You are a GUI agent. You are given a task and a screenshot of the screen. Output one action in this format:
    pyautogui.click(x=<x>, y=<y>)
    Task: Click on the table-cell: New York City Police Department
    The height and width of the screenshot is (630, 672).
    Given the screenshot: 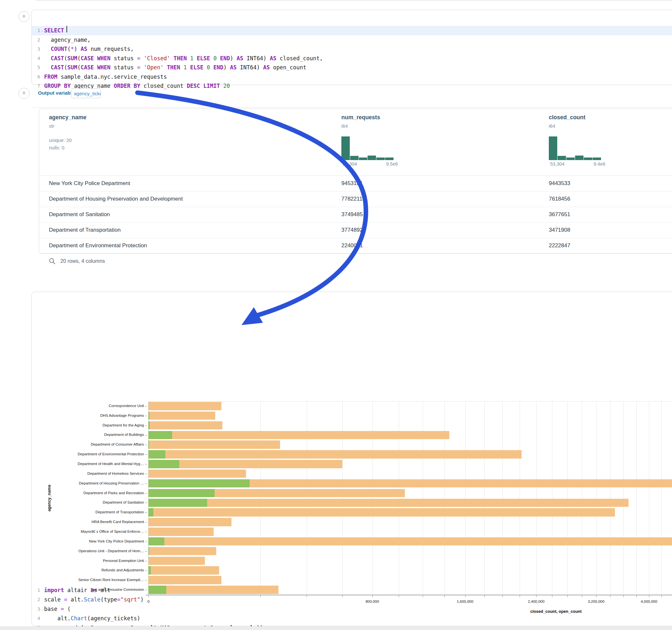 What is the action you would take?
    pyautogui.click(x=90, y=184)
    